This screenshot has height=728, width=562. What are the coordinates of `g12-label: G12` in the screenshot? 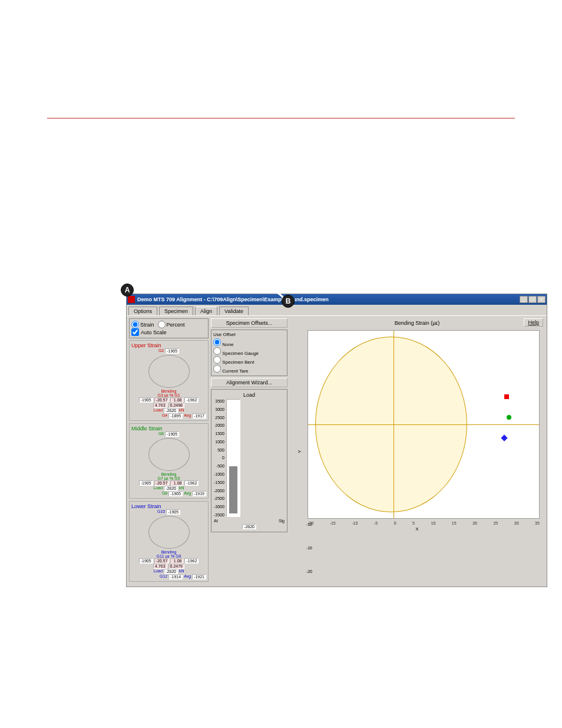 It's located at (164, 577).